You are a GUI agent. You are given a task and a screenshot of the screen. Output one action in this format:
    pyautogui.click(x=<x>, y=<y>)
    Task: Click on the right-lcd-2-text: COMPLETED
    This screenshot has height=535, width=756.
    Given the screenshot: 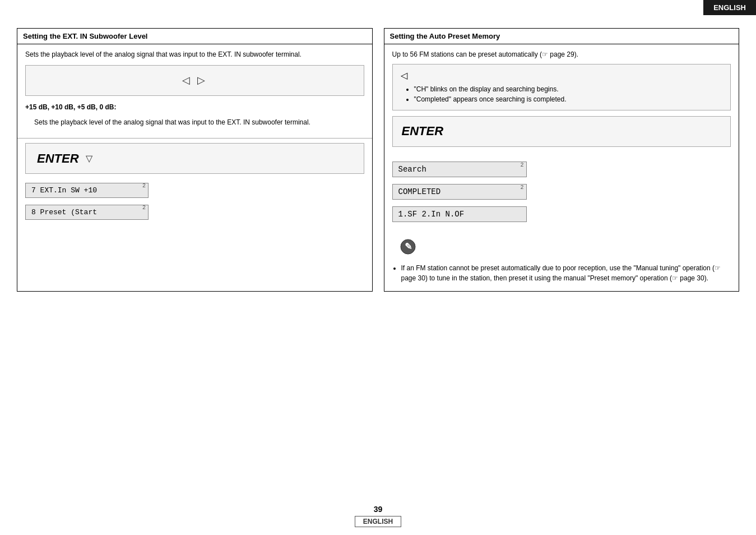 What is the action you would take?
    pyautogui.click(x=420, y=192)
    